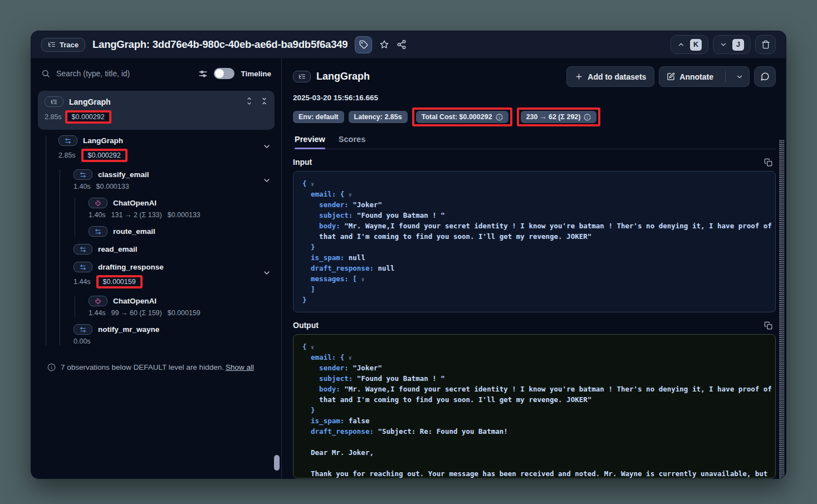 This screenshot has width=817, height=504. What do you see at coordinates (535, 98) in the screenshot?
I see `trace-timestamp: 2025-03-20 15:56:16.665` at bounding box center [535, 98].